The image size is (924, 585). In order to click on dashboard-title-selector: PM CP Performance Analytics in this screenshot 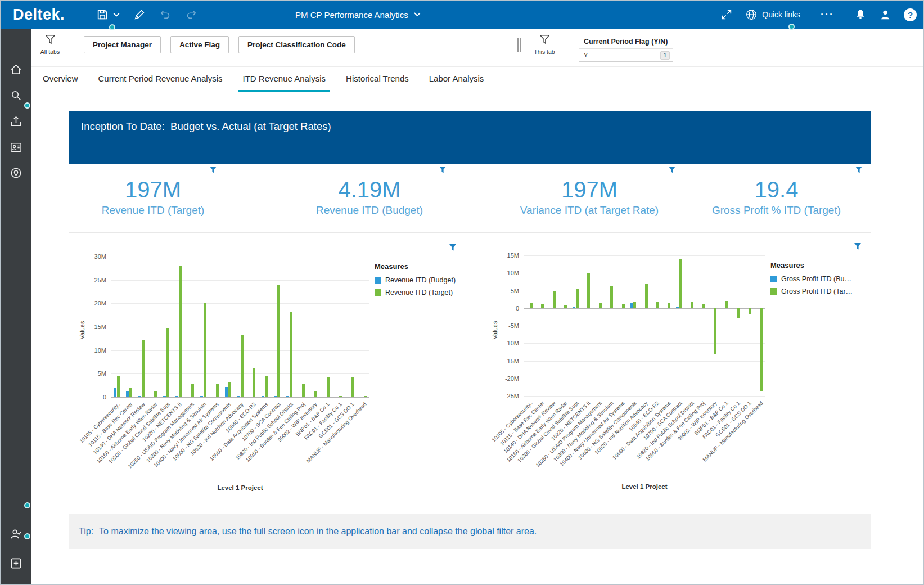, I will do `click(358, 15)`.